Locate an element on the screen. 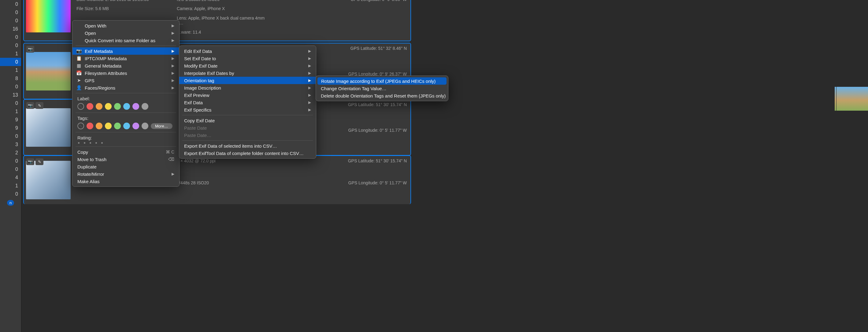  menu-faces-regions: 👤 Faces/Regions▶ is located at coordinates (126, 88).